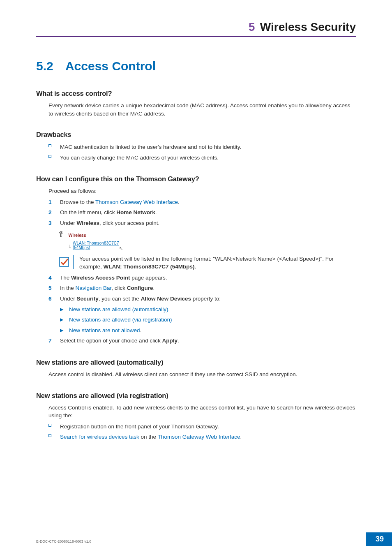  I want to click on link-navigation-bar: Navigation Bar, so click(94, 288).